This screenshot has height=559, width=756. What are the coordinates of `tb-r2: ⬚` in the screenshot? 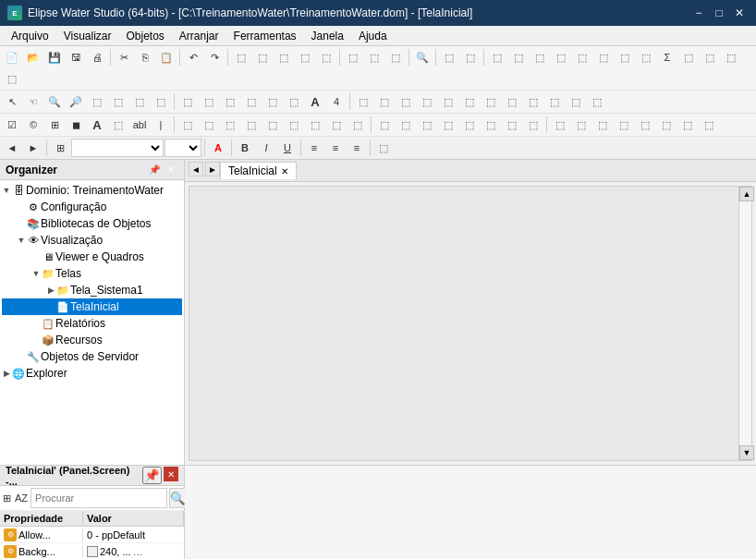 It's located at (118, 102).